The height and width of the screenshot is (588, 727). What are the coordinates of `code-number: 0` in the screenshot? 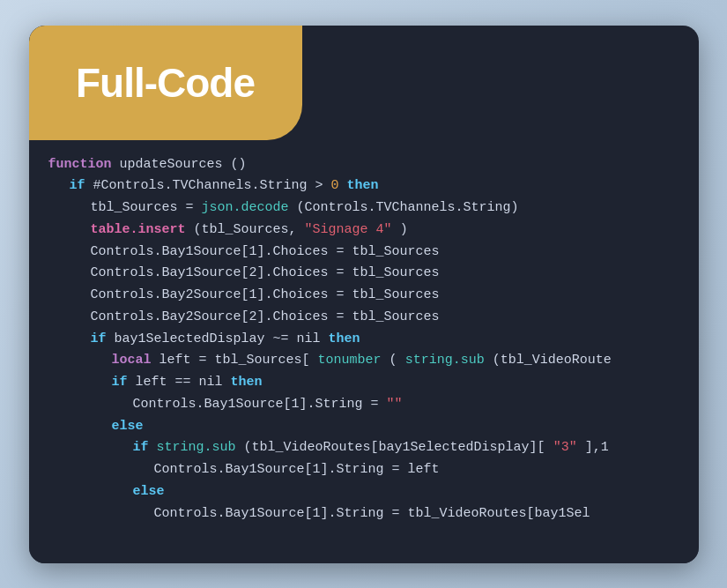 It's located at (335, 185).